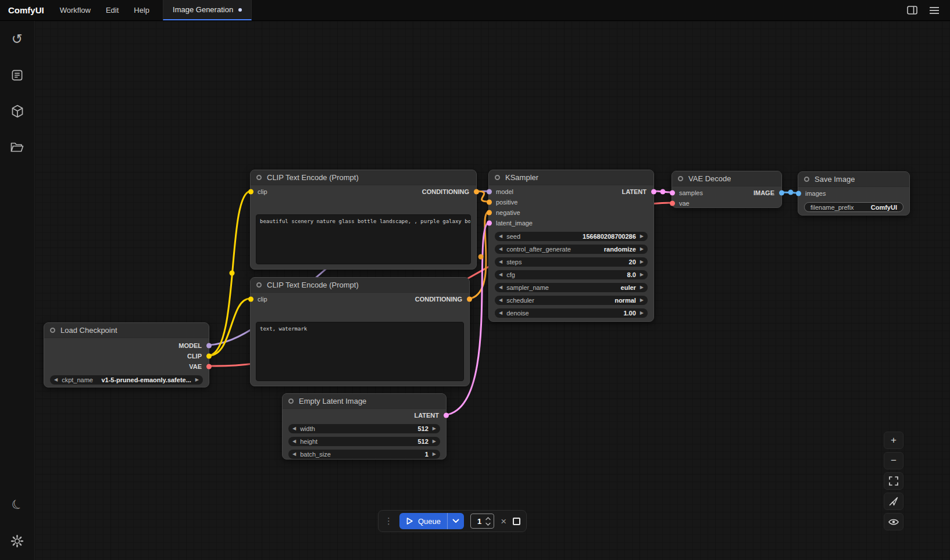  Describe the element at coordinates (516, 522) in the screenshot. I see `stop-icon` at that location.